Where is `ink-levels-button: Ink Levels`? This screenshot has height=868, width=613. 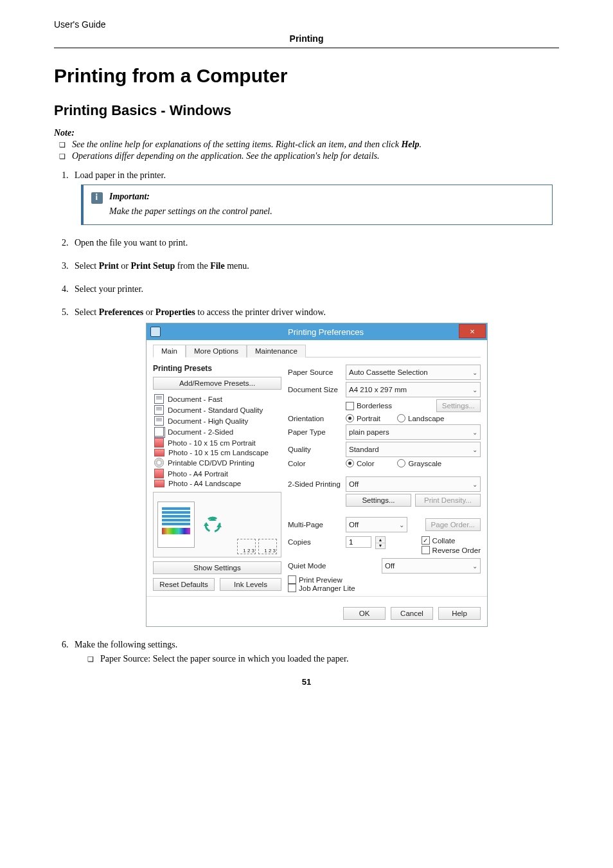
ink-levels-button: Ink Levels is located at coordinates (251, 584).